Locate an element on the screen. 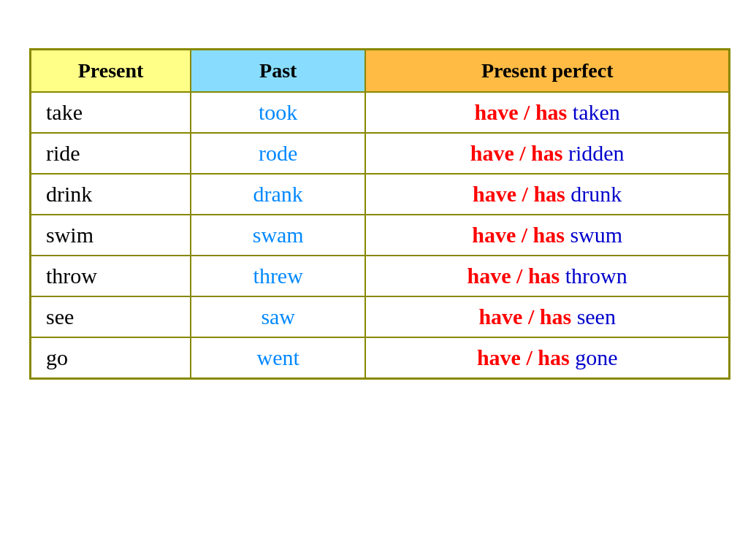 The height and width of the screenshot is (560, 748). present-perfect-cell: have / has thrown is located at coordinates (547, 276).